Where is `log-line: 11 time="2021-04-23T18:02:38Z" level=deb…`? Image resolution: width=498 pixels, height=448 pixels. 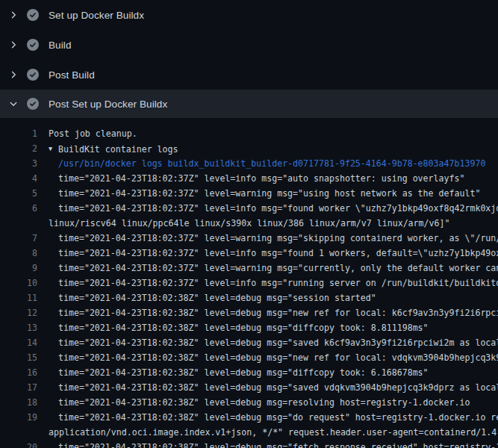
log-line: 11 time="2021-04-23T18:02:38Z" level=deb… is located at coordinates (249, 298).